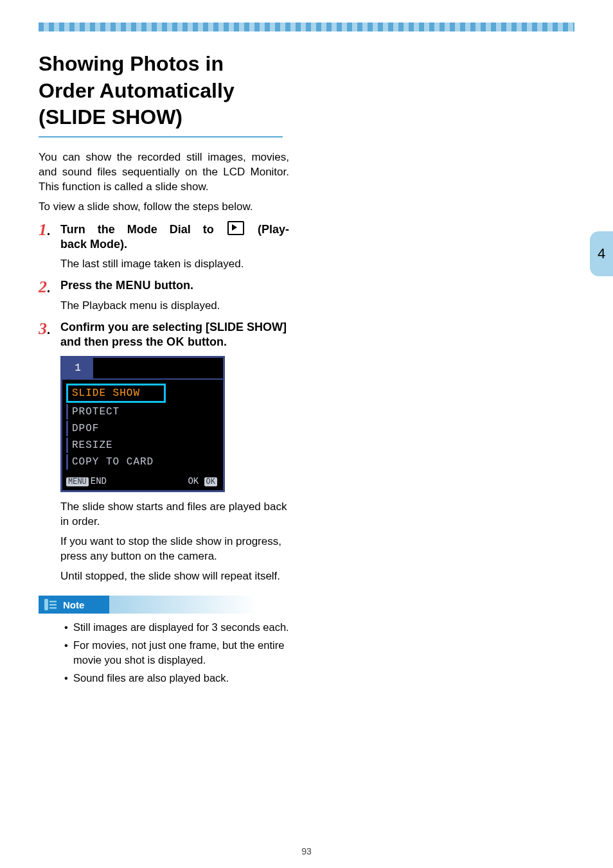 The height and width of the screenshot is (868, 613). I want to click on lcd-item-slideshow: SLIDE SHOW, so click(116, 393).